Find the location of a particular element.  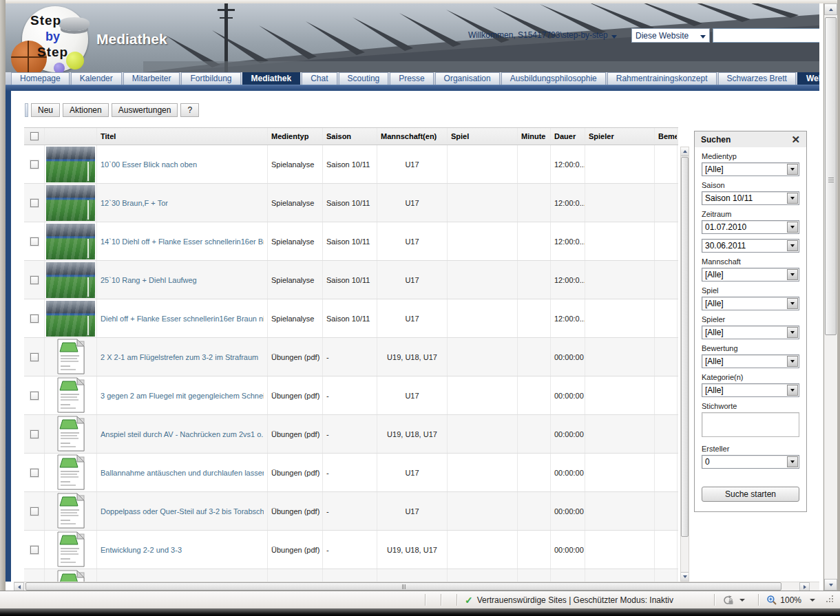

list-scrollbar is located at coordinates (684, 364).